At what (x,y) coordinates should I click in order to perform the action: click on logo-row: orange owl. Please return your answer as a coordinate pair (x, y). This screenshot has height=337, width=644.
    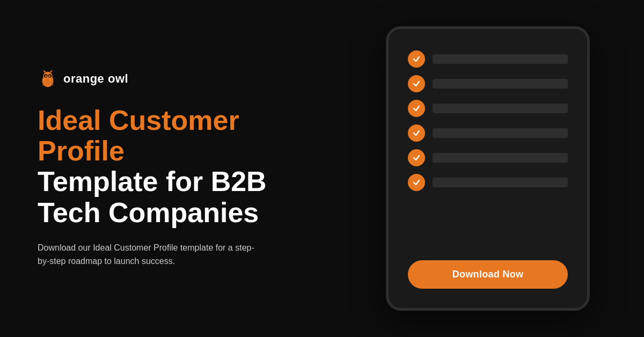
    Looking at the image, I should click on (170, 79).